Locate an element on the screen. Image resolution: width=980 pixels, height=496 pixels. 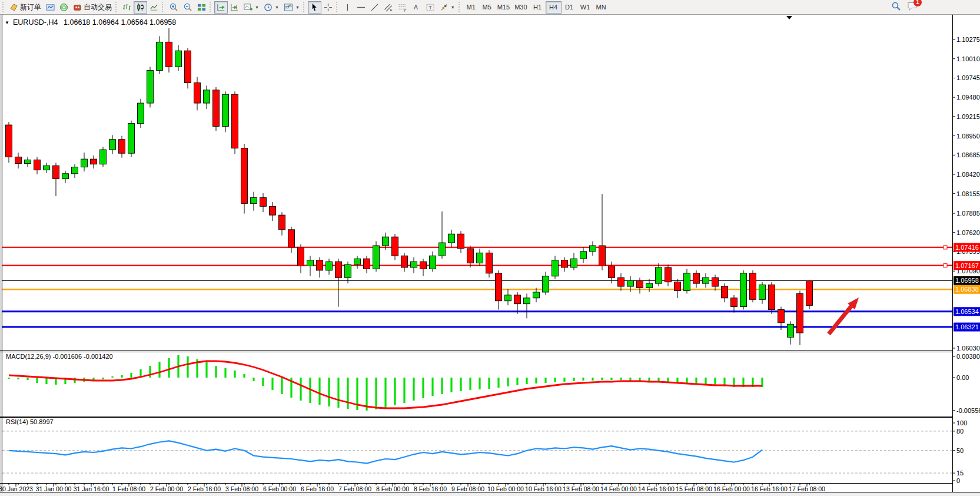
svg-text: 0 is located at coordinates (958, 481).